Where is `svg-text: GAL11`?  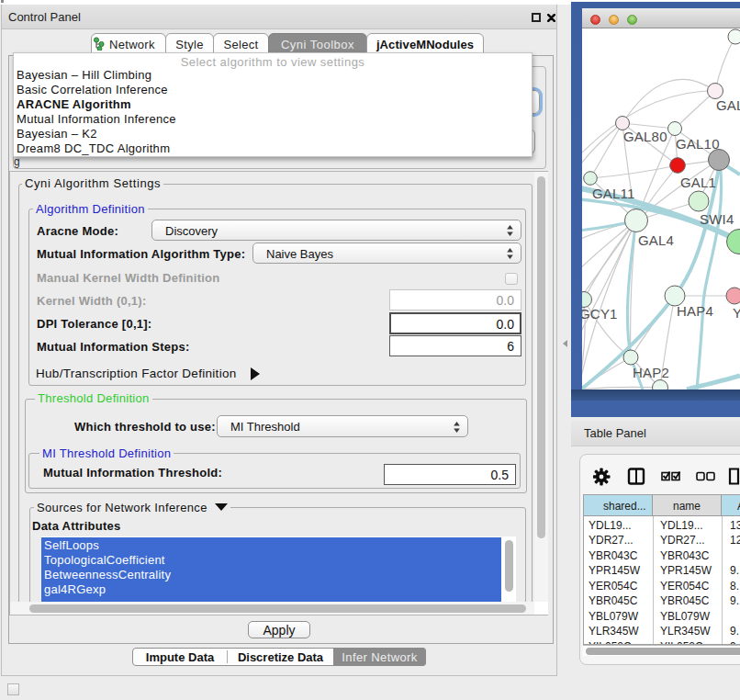 svg-text: GAL11 is located at coordinates (613, 193).